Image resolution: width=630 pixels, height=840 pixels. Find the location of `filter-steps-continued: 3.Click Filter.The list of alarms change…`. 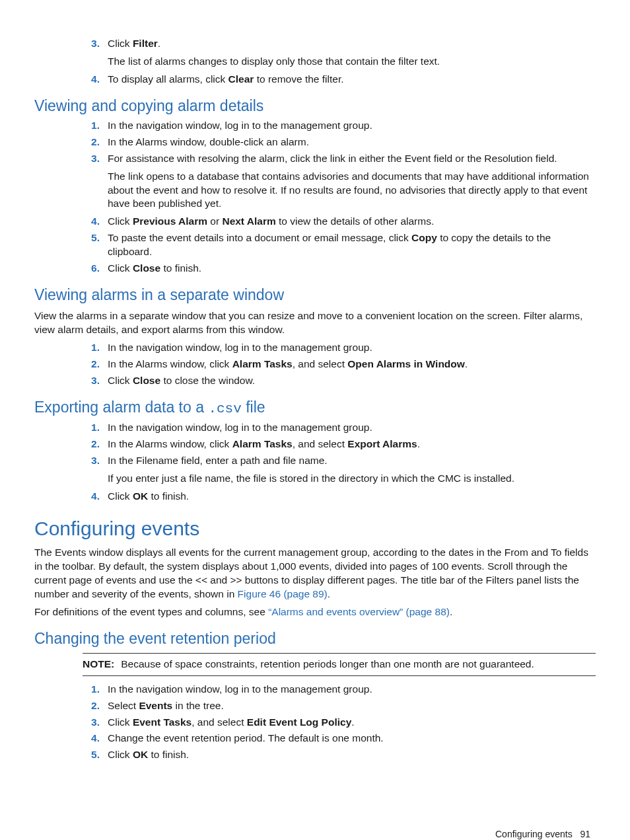

filter-steps-continued: 3.Click Filter.The list of alarms change… is located at coordinates (315, 62).